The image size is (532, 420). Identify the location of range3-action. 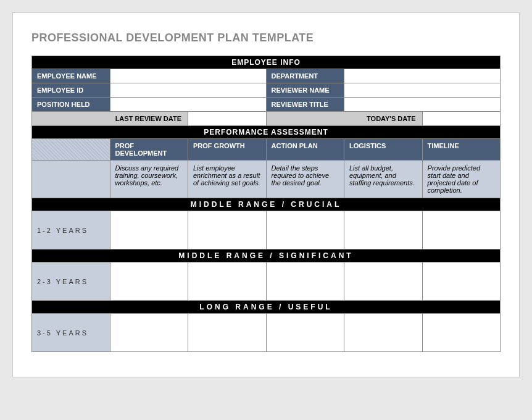
(305, 333).